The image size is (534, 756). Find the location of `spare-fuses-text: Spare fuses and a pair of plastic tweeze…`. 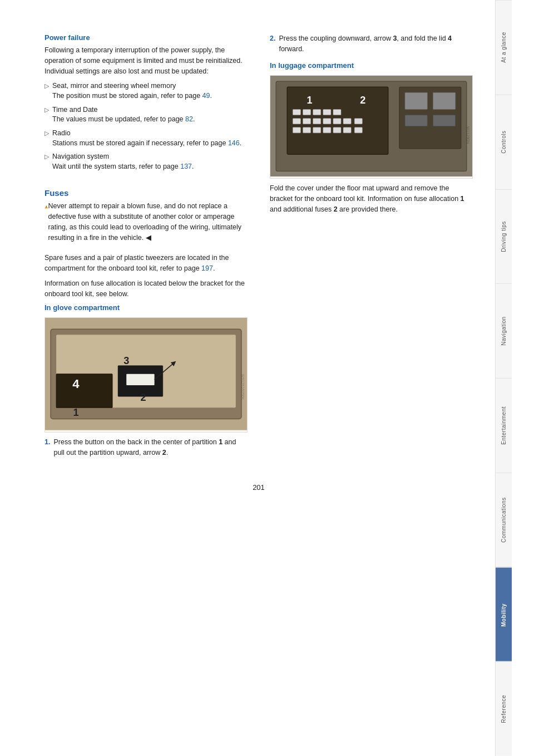

spare-fuses-text: Spare fuses and a pair of plastic tweeze… is located at coordinates (146, 263).